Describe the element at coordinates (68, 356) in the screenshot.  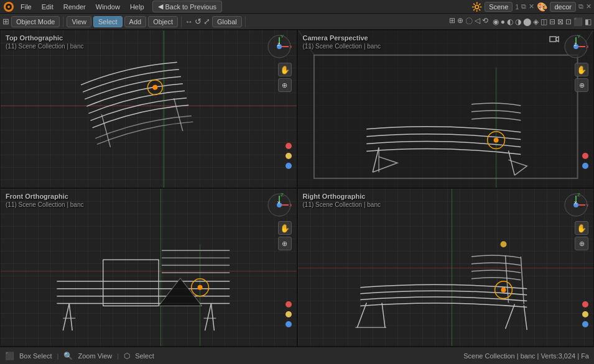
I see `magnify-icon: 🔍` at that location.